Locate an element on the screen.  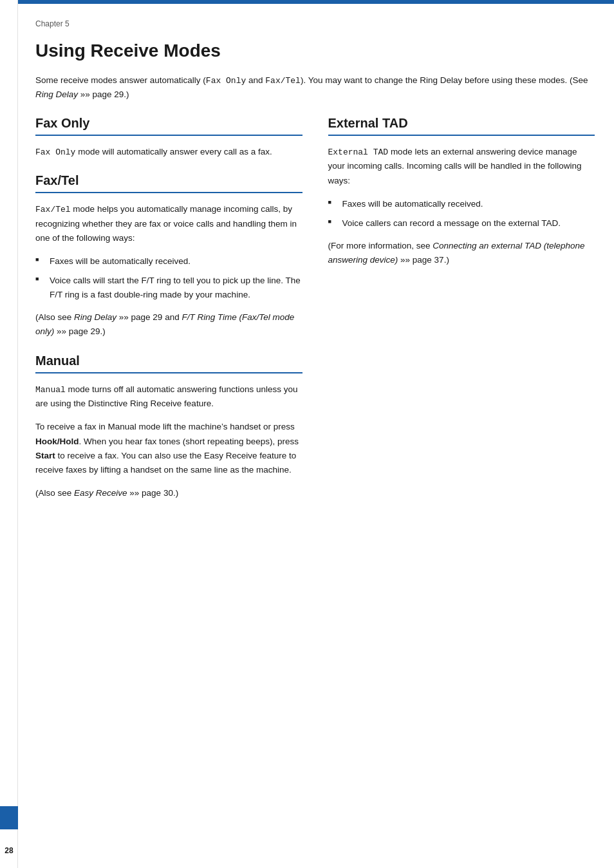
section-fax-only: Fax Only Fax Only mode will automaticall… is located at coordinates (169, 138).